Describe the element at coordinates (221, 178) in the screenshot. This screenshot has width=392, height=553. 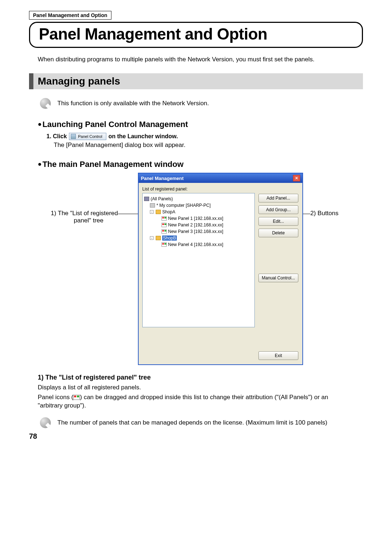
I see `dialog-titlebar: Panel Management ×` at that location.